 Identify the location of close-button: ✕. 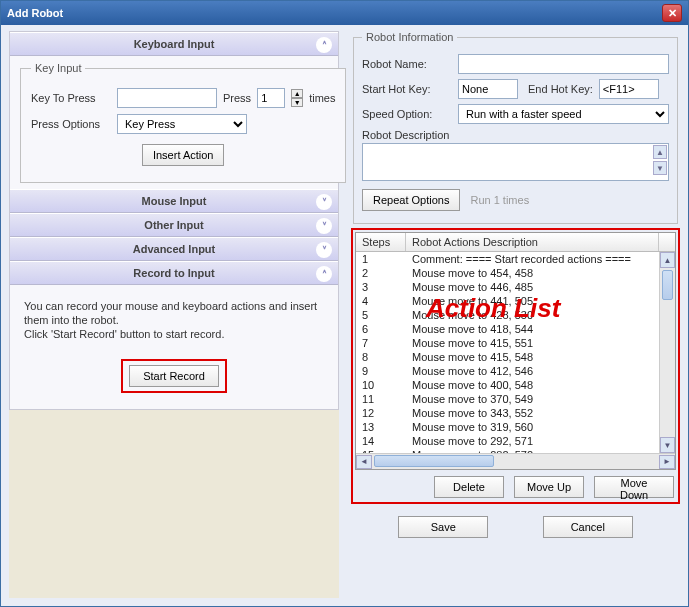
(672, 13).